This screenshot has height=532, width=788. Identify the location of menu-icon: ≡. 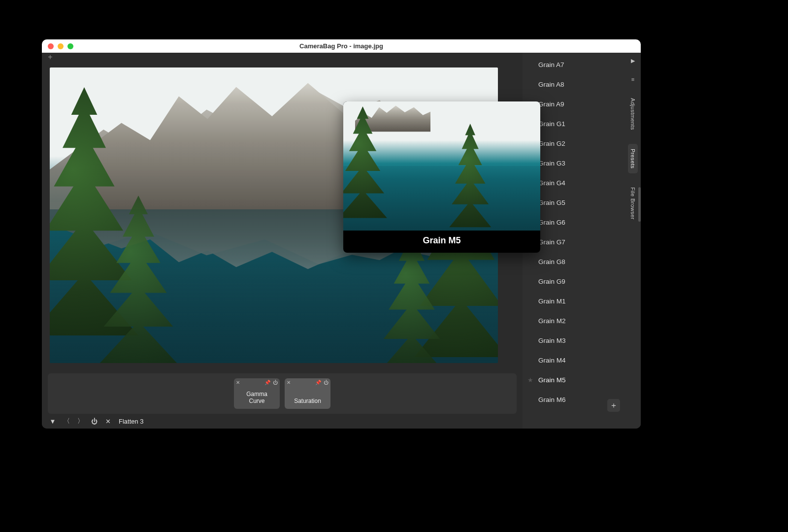
(633, 79).